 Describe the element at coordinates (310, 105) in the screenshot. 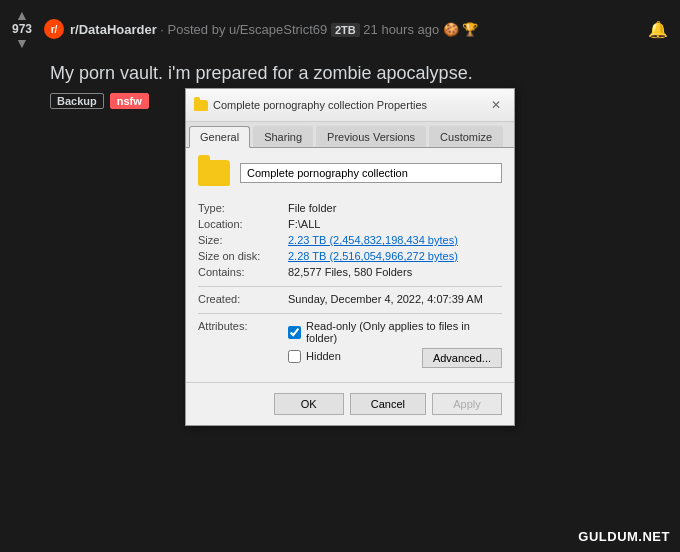

I see `dialog-title-left: Complete pornography collection Properti…` at that location.